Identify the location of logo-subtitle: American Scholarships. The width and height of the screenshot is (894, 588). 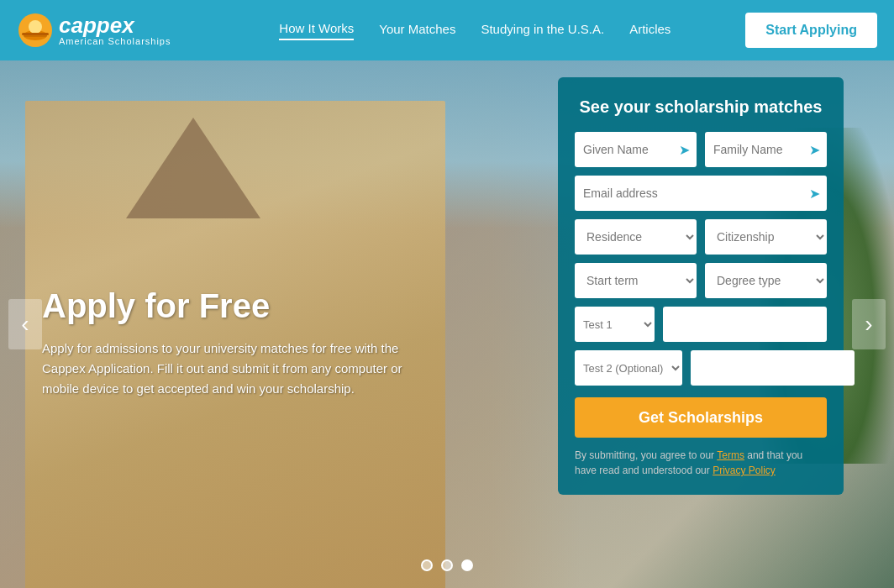
(115, 41).